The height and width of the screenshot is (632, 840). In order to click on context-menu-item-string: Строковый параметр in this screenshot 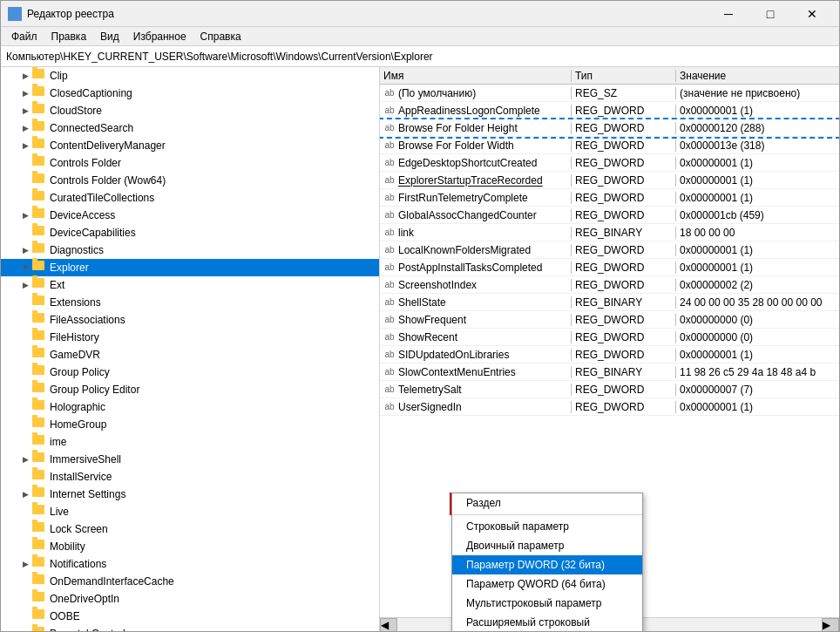, I will do `click(547, 527)`.